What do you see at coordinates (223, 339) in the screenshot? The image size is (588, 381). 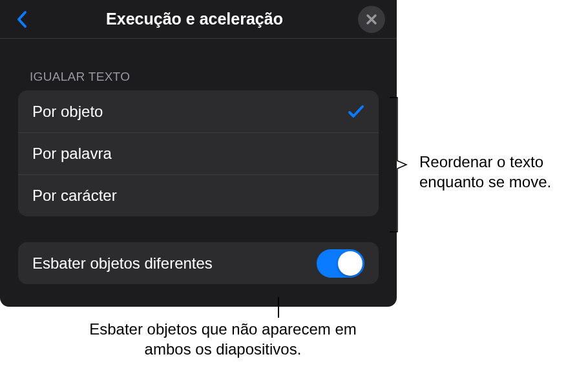 I see `annotation-fade-objects: Esbater objetos que não aparecem em ambo…` at bounding box center [223, 339].